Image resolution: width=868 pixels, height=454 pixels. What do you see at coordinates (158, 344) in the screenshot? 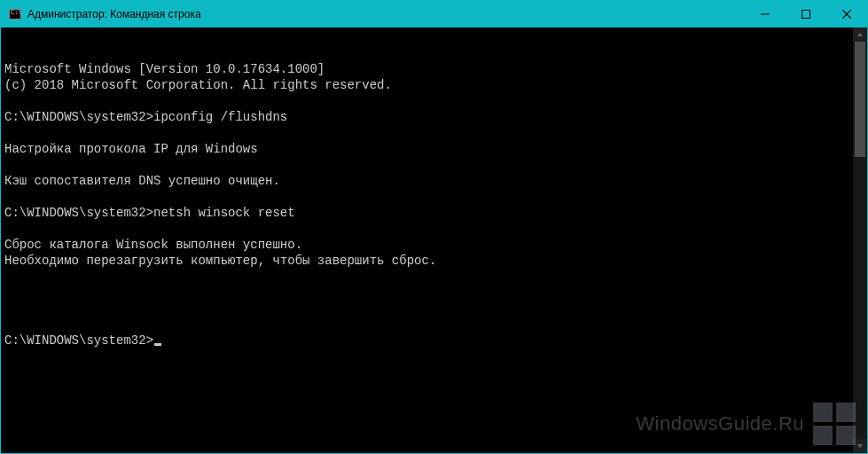
I see `text-cursor` at bounding box center [158, 344].